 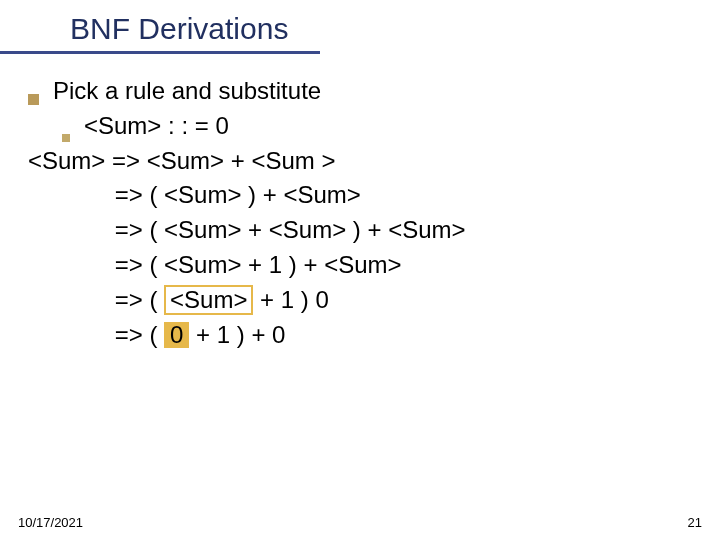 What do you see at coordinates (395, 29) in the screenshot?
I see `slide-title: BNF Derivations` at bounding box center [395, 29].